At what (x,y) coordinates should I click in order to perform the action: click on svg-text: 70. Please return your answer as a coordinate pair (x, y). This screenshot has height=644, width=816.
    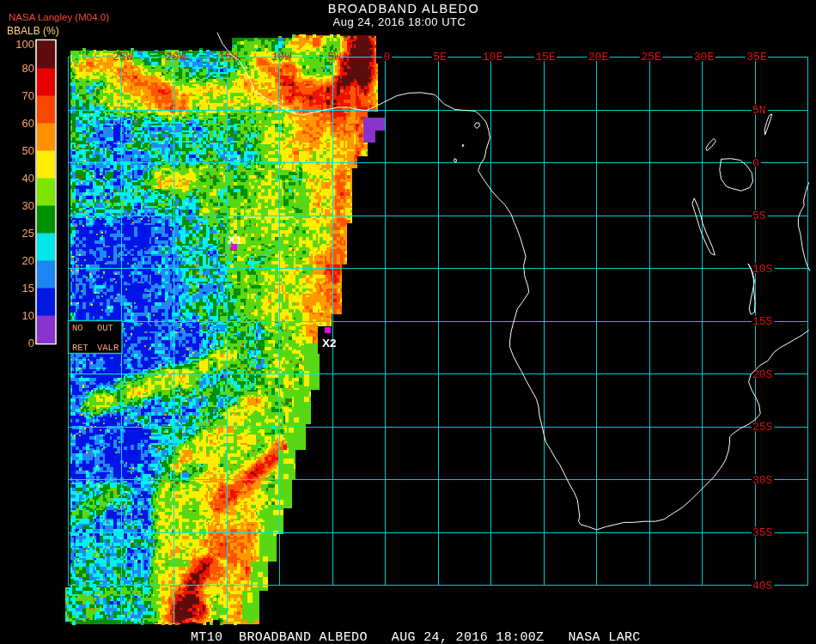
    Looking at the image, I should click on (28, 96).